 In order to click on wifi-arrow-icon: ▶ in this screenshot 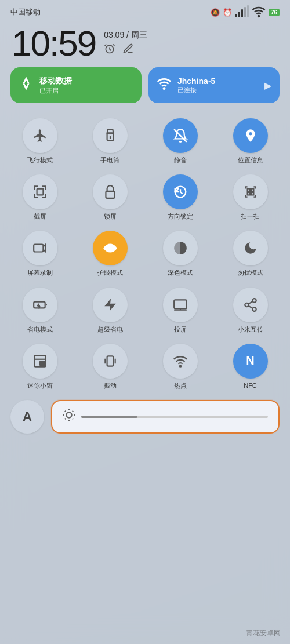, I will do `click(268, 86)`.